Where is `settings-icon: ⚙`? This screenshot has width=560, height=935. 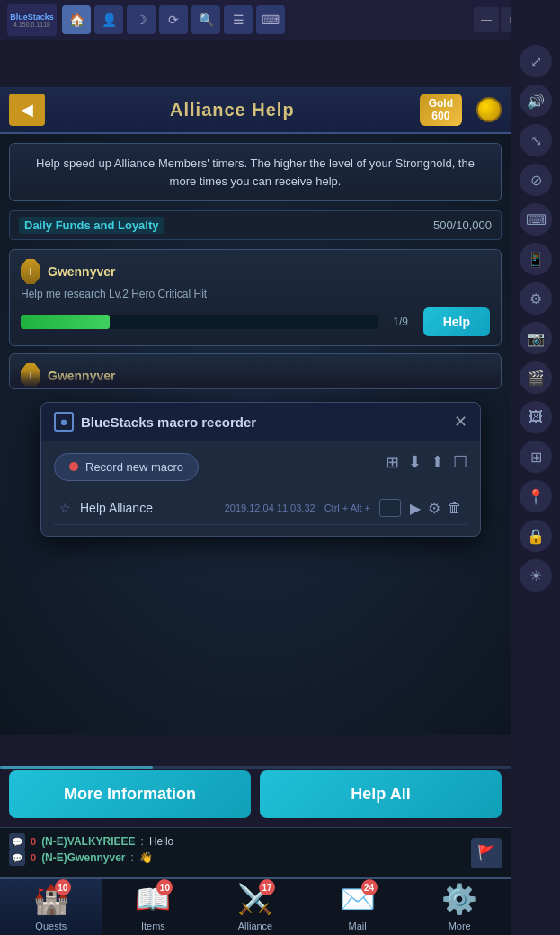 settings-icon: ⚙ is located at coordinates (536, 298).